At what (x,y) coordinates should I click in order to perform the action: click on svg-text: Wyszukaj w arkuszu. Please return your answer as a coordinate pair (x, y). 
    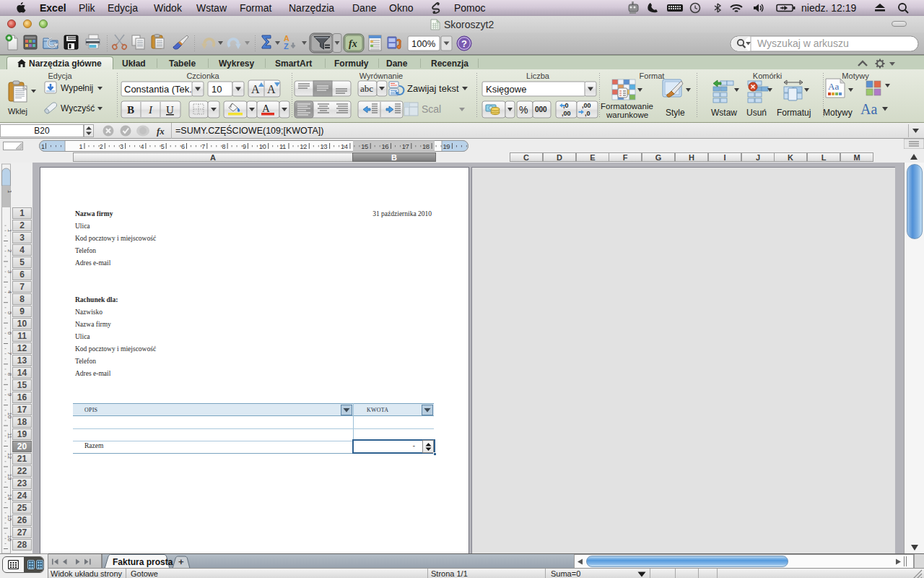
    Looking at the image, I should click on (803, 43).